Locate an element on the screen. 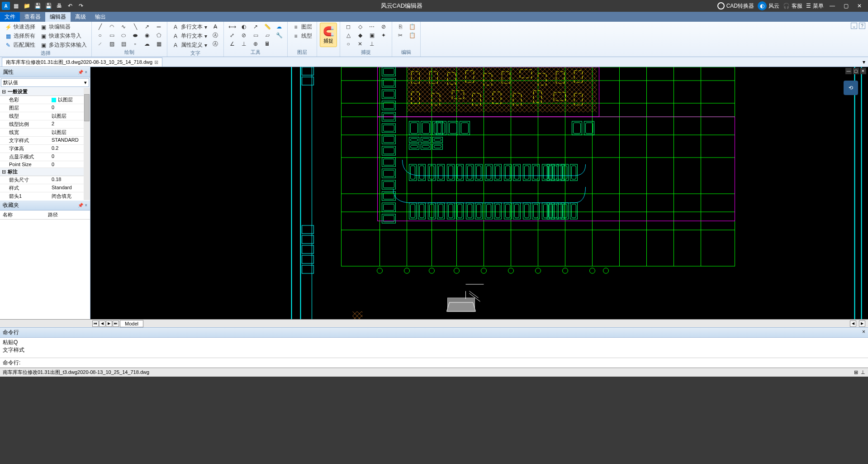 This screenshot has height=464, width=868. close-tab-icon: ⊠ is located at coordinates (157, 62).